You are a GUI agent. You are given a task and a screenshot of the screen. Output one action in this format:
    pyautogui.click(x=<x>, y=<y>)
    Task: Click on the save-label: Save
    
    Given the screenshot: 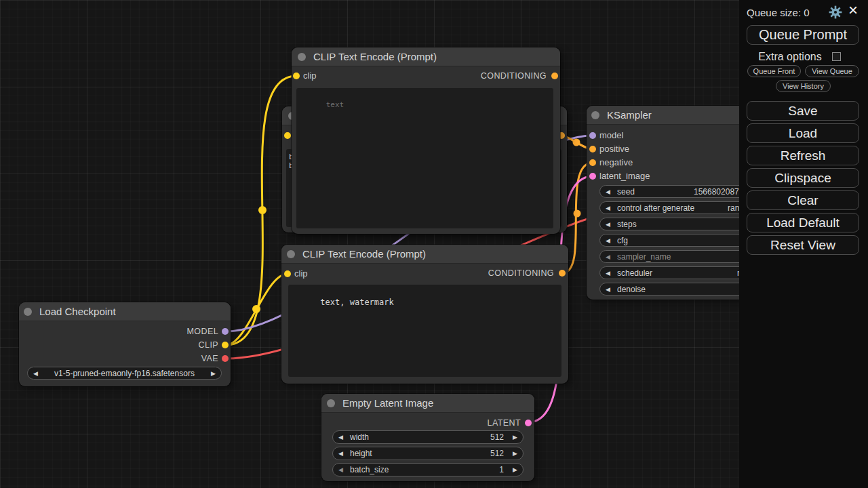 What is the action you would take?
    pyautogui.click(x=803, y=111)
    